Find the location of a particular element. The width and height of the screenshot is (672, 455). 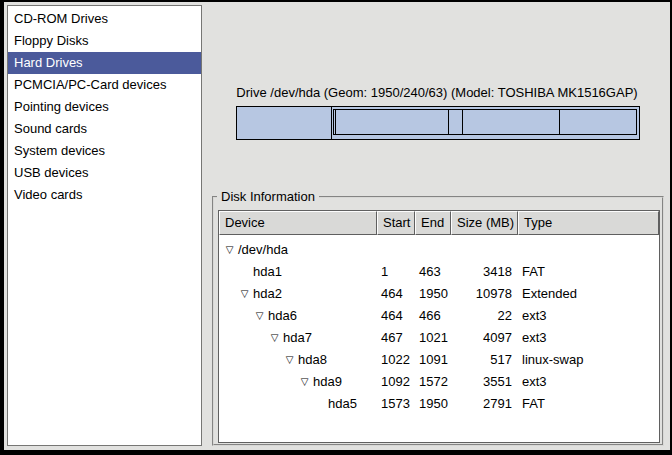

disk-table-header: DeviceStartEndSize (MB)Type is located at coordinates (439, 223).